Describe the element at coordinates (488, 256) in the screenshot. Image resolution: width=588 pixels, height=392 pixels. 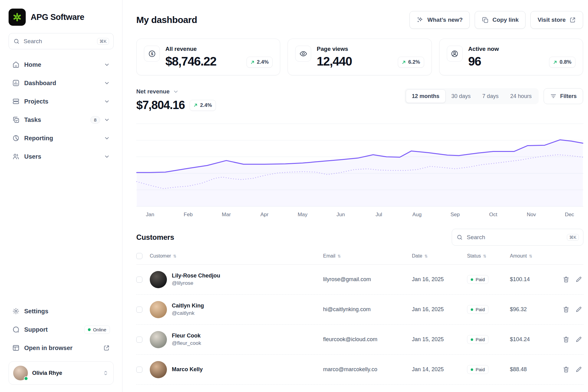
I see `column-header-status: Status⇅` at that location.